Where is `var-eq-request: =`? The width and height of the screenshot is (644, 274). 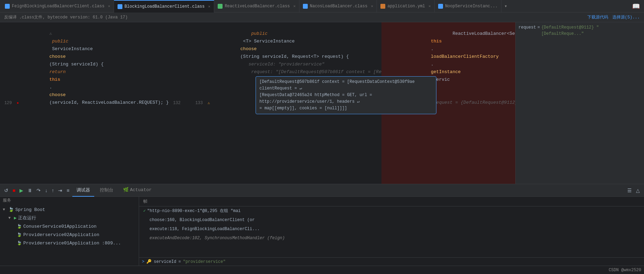 var-eq-request: = is located at coordinates (538, 31).